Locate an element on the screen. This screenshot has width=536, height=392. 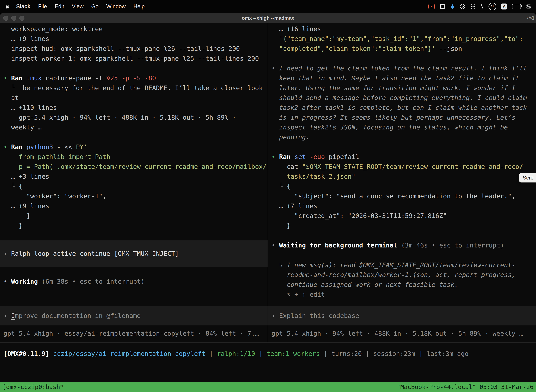
terminal-line: ] is located at coordinates (134, 216).